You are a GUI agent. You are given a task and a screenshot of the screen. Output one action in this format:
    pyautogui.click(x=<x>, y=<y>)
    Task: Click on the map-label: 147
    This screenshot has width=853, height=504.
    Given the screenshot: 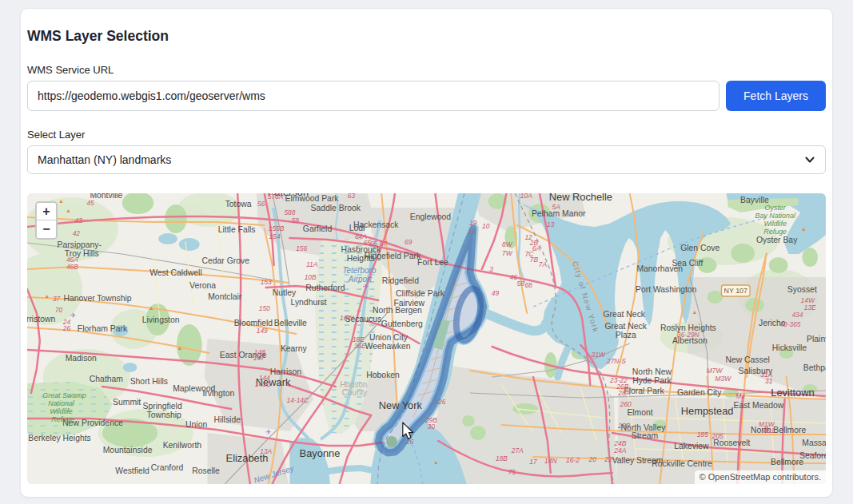 What is the action you would take?
    pyautogui.click(x=259, y=358)
    